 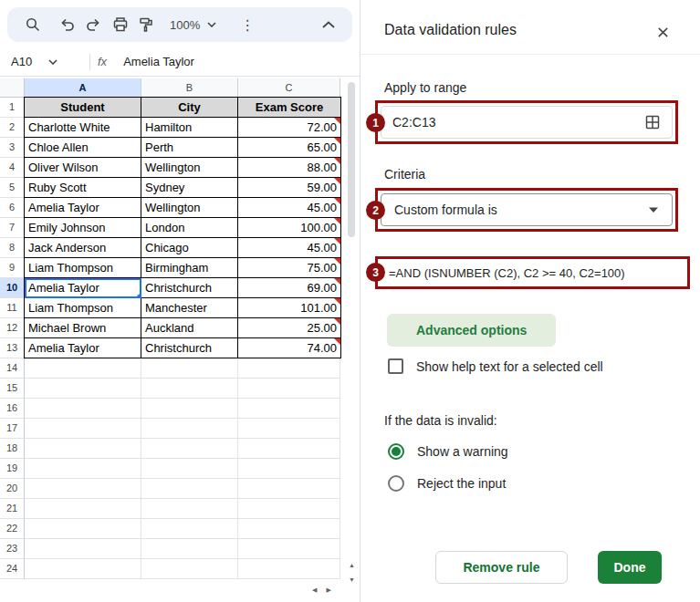 What do you see at coordinates (396, 367) in the screenshot?
I see `help-text-checkbox` at bounding box center [396, 367].